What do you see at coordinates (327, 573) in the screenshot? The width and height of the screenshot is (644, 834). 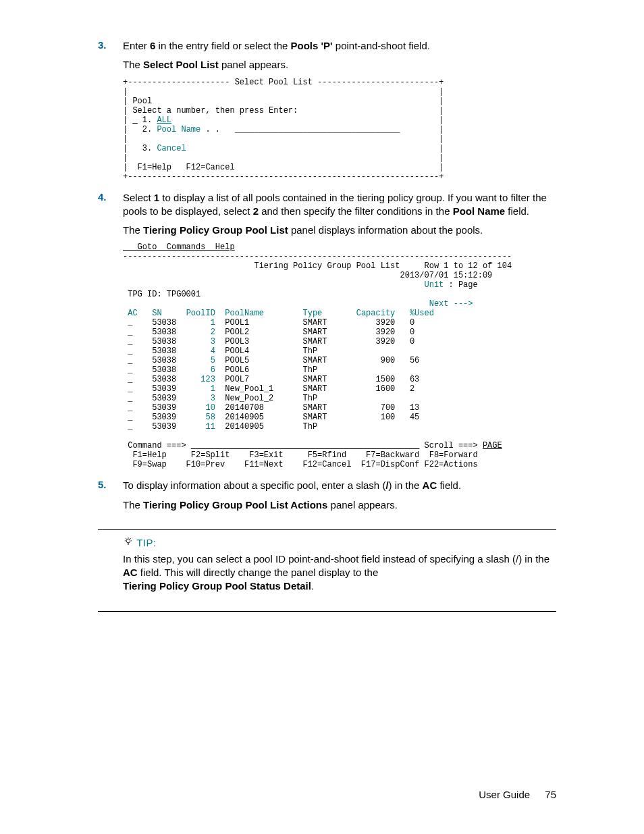 I see `tip-body: In this step, you can select a pool ID p…` at bounding box center [327, 573].